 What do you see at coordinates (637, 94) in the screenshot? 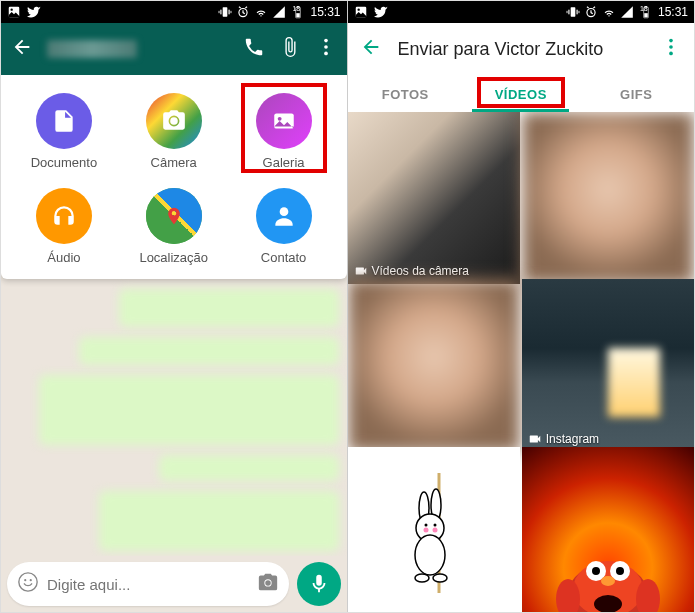
I see `tab-gifs: GIFS` at bounding box center [637, 94].